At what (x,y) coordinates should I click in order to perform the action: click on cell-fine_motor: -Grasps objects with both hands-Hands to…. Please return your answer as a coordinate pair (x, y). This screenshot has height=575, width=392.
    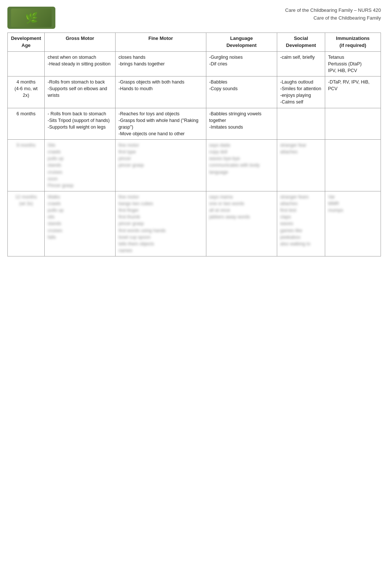
    Looking at the image, I should click on (161, 92).